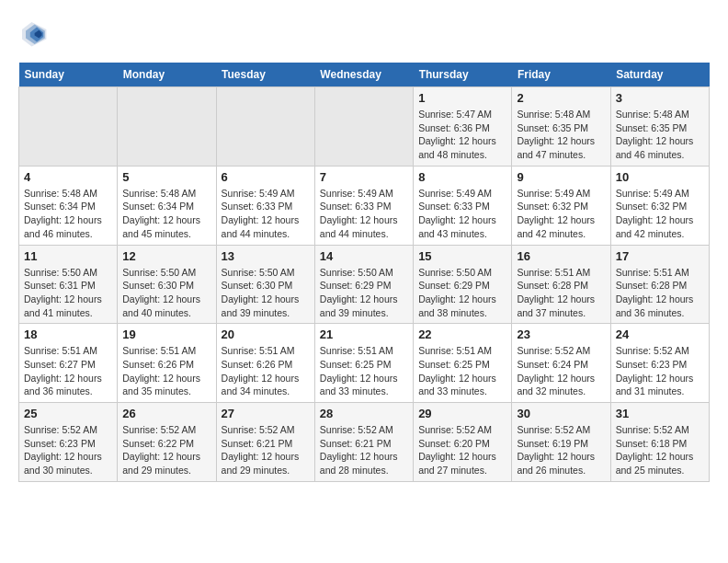  Describe the element at coordinates (166, 414) in the screenshot. I see `day-number: 26` at that location.